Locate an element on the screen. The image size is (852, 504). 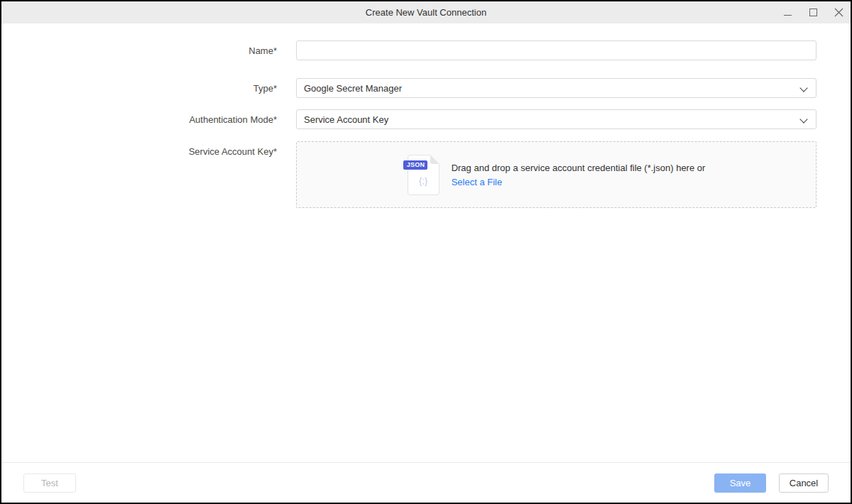
type-label: Type* is located at coordinates (139, 88).